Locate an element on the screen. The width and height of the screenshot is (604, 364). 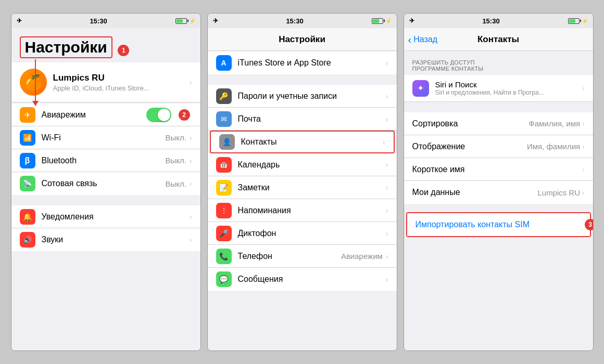
phone-label: Телефон is located at coordinates (290, 256).